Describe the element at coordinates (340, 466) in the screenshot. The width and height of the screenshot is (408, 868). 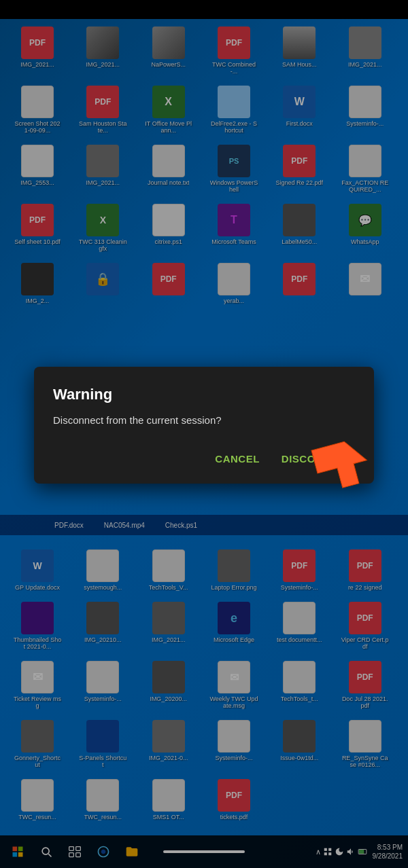
I see `arrow-annotation` at that location.